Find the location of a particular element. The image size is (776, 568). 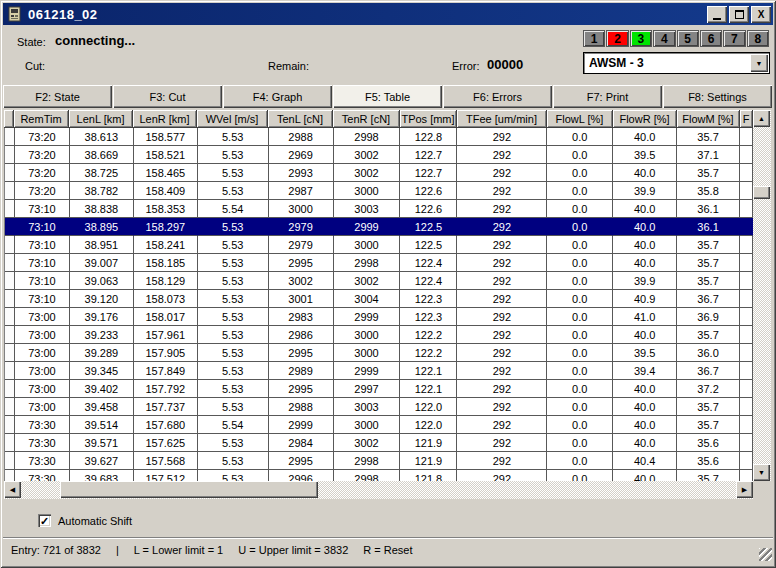

automatic-shift-checkbox: ✓ is located at coordinates (44, 520).